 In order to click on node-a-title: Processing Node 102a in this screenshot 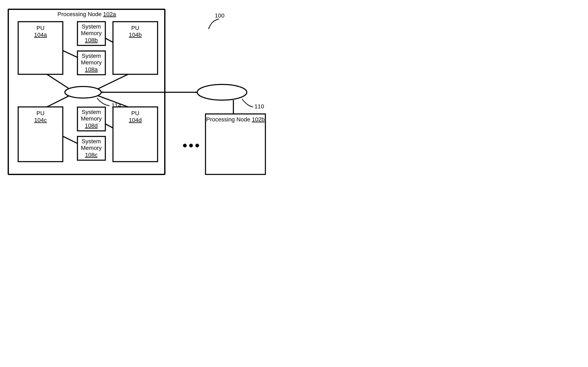, I will do `click(87, 14)`.